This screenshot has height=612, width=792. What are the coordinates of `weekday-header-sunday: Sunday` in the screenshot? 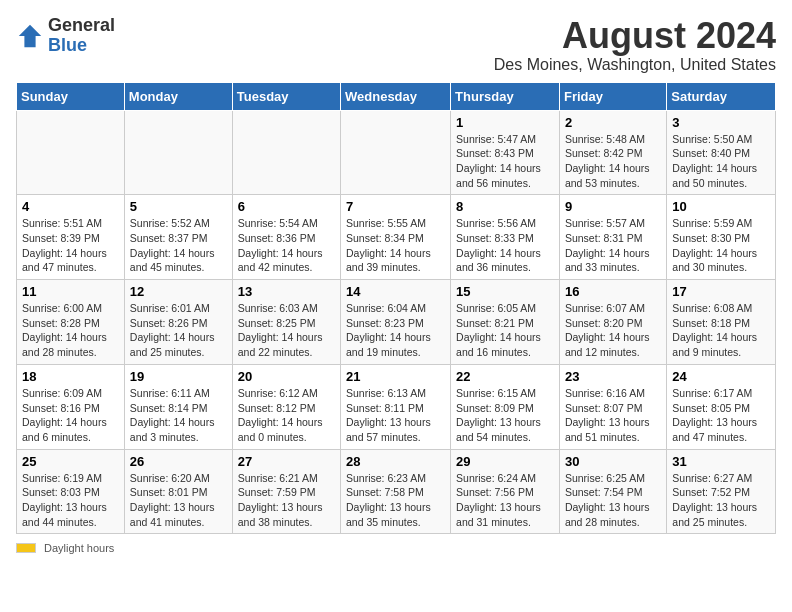 It's located at (71, 96).